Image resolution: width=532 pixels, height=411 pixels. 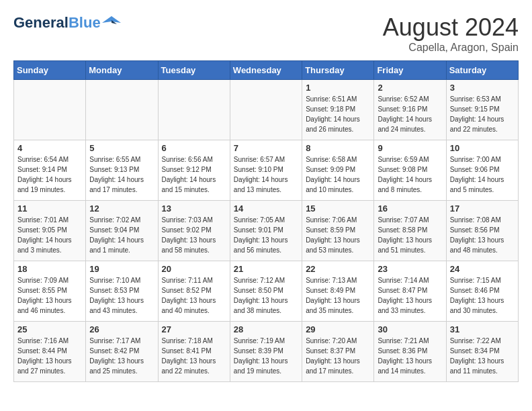 What do you see at coordinates (451, 28) in the screenshot?
I see `month-year-title: August 2024` at bounding box center [451, 28].